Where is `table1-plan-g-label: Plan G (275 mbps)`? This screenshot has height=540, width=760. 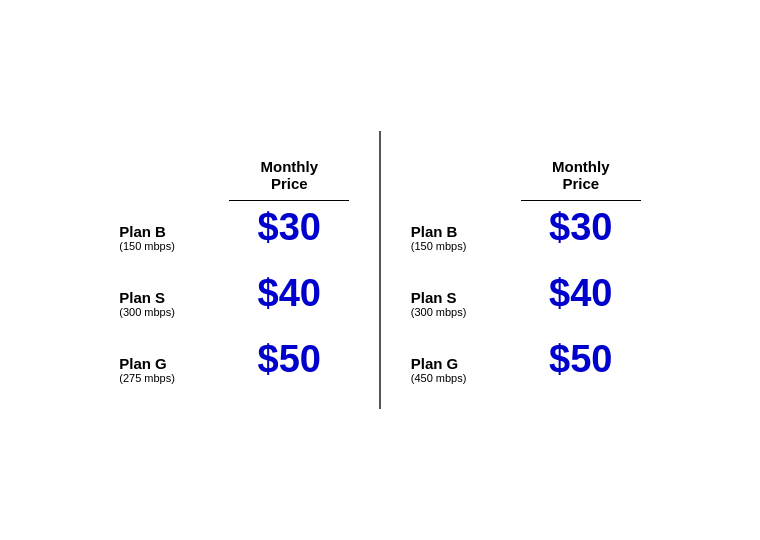 table1-plan-g-label: Plan G (275 mbps) is located at coordinates (147, 369).